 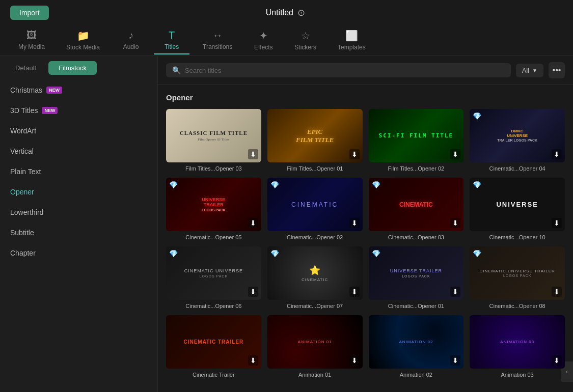 What do you see at coordinates (315, 237) in the screenshot?
I see `grid-item-label: Cinematic...Opener 02` at bounding box center [315, 237].